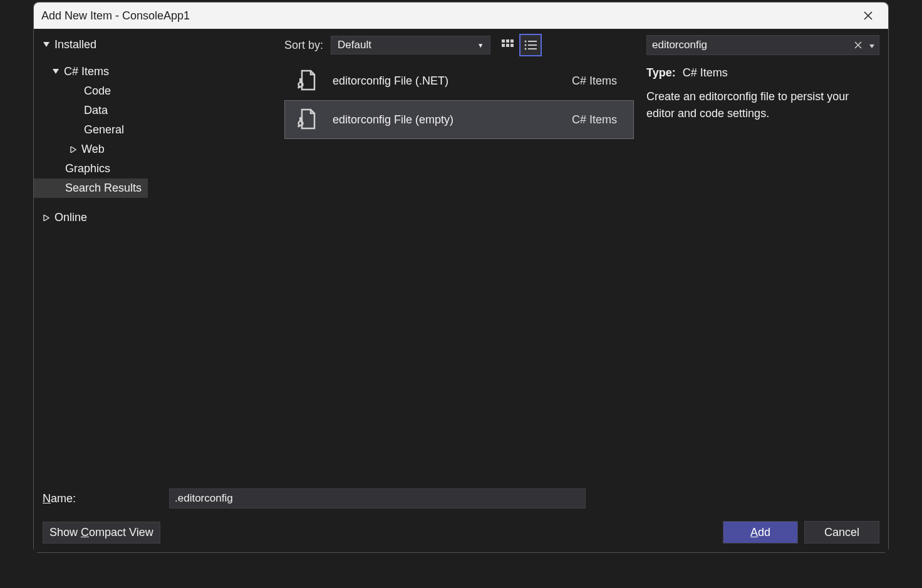  Describe the element at coordinates (75, 45) in the screenshot. I see `tree-label: Installed` at that location.